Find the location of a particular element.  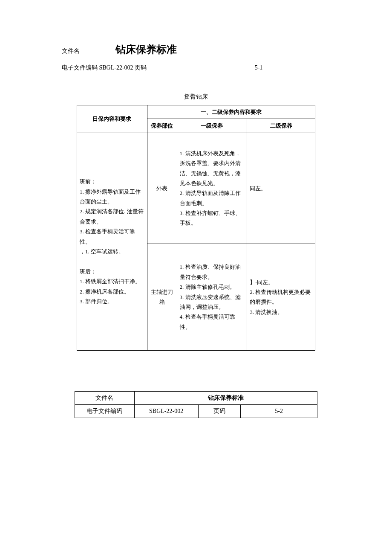

footer-code-label: 电子文件编码 is located at coordinates (105, 411).